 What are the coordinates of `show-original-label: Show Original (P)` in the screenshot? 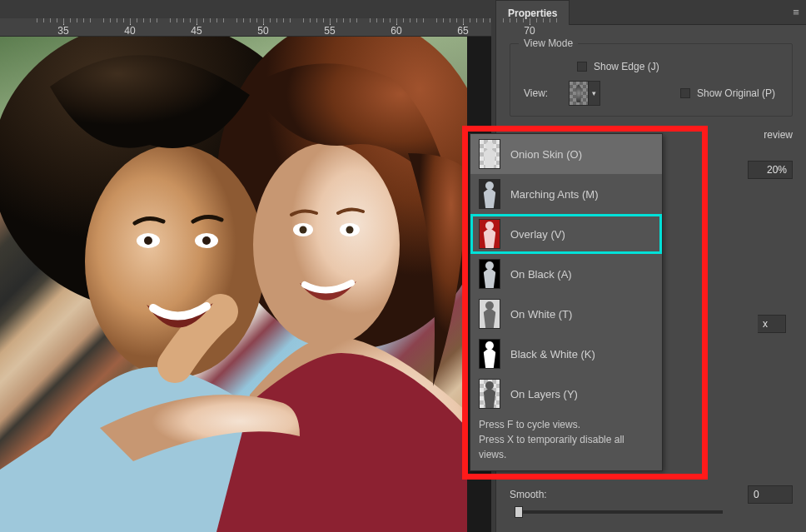 It's located at (736, 93).